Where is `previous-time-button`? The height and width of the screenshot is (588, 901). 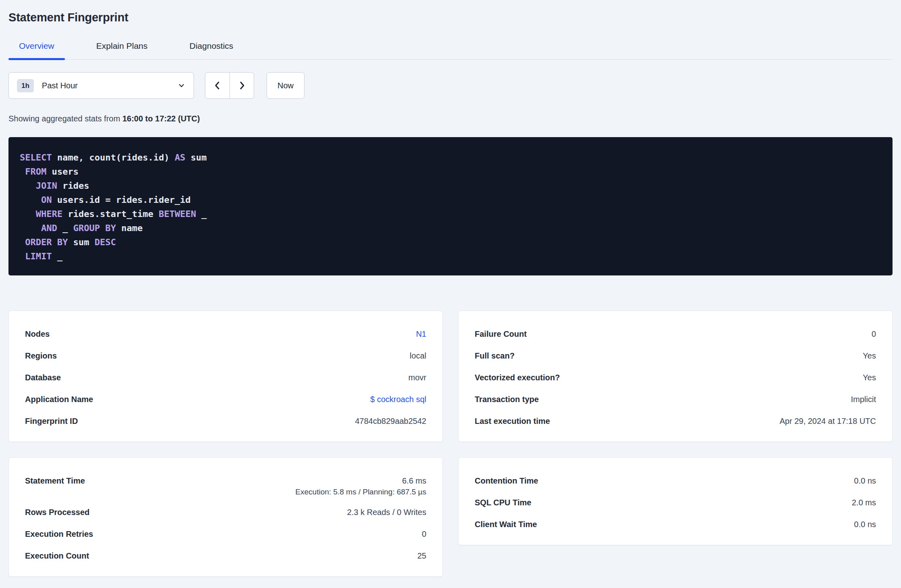
previous-time-button is located at coordinates (217, 85).